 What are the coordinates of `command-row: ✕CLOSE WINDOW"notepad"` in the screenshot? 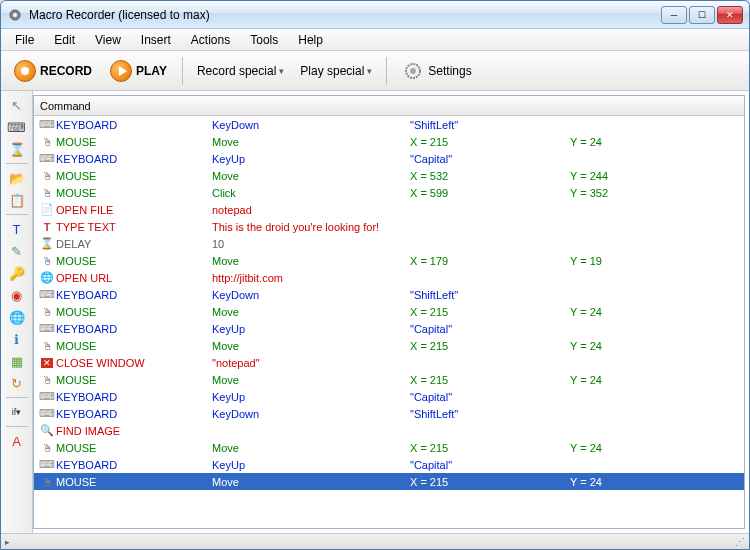 It's located at (389, 362).